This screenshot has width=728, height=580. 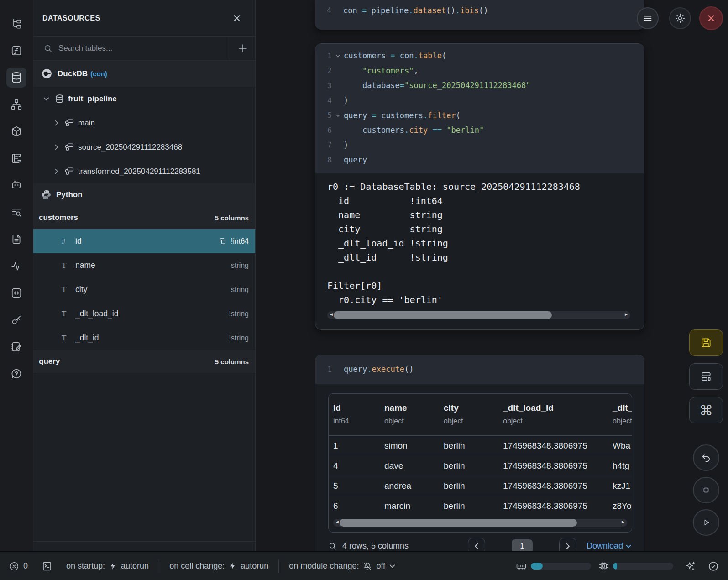 I want to click on connection-row: DuckDB(con), so click(x=144, y=74).